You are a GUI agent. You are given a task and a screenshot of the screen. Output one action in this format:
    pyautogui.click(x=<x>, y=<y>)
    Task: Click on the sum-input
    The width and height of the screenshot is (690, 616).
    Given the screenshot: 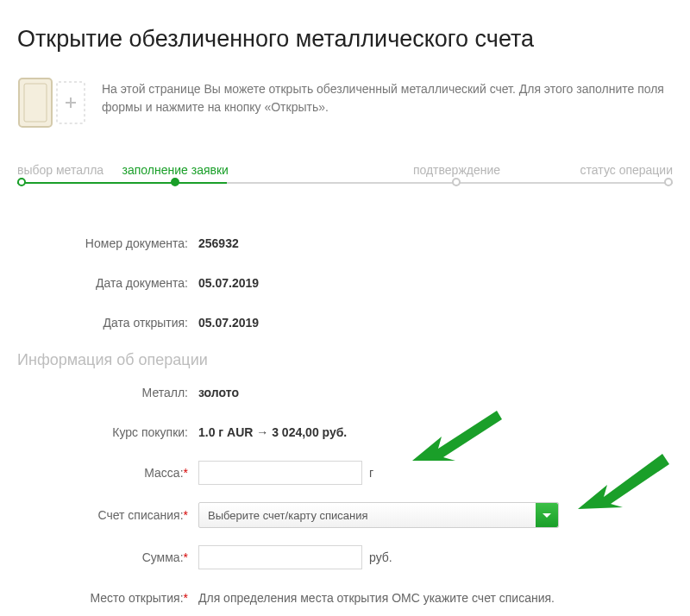 What is the action you would take?
    pyautogui.click(x=280, y=557)
    